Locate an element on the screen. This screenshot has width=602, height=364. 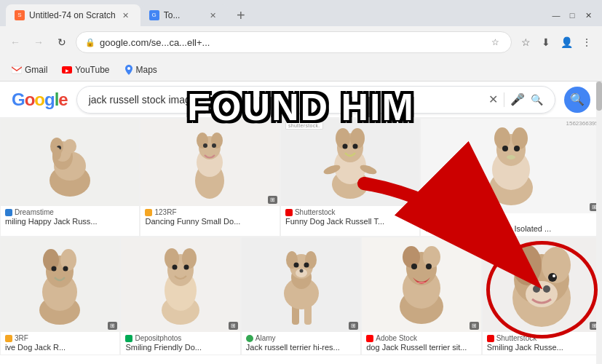
cell-title-4: Jack Russell Terrier Dog Isolated ... is located at coordinates (511, 229).